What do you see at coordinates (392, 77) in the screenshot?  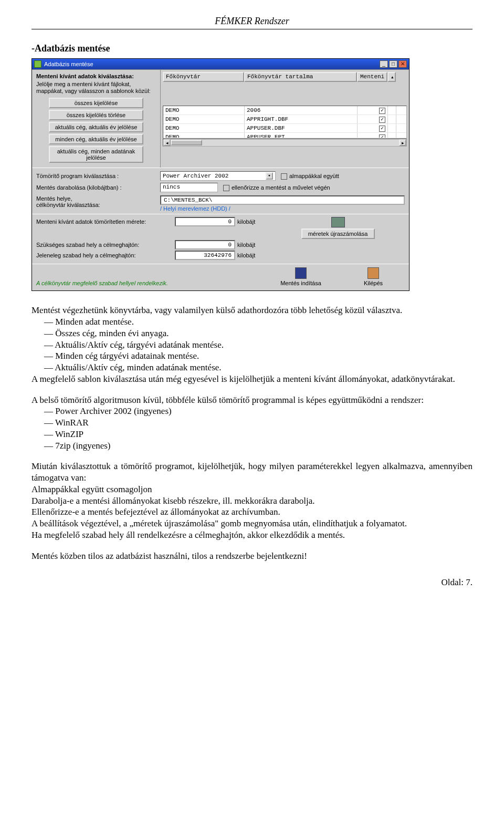 I see `scroll-up-icon: ▴` at bounding box center [392, 77].